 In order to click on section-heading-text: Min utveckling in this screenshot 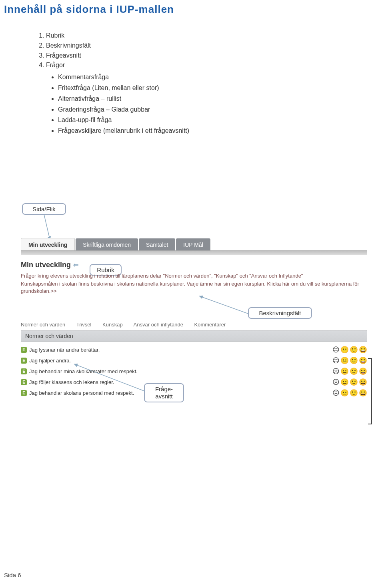, I will do `click(46, 265)`.